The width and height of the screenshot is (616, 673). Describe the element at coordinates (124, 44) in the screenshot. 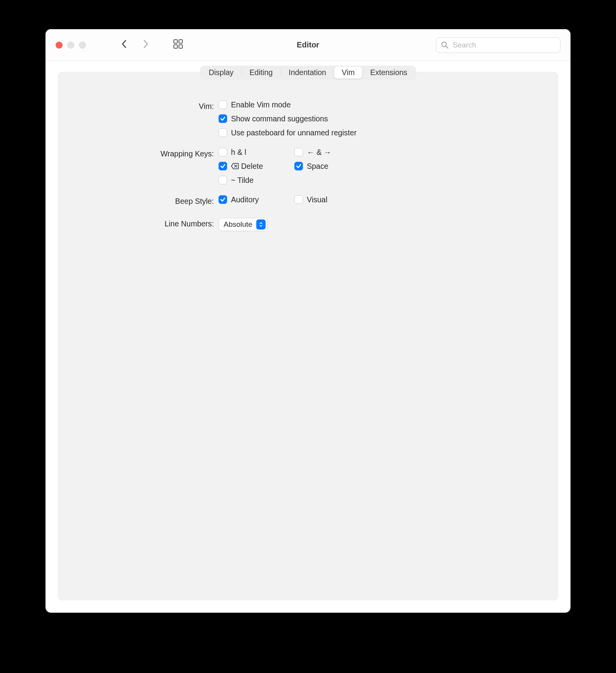

I see `chevron-left-icon` at that location.